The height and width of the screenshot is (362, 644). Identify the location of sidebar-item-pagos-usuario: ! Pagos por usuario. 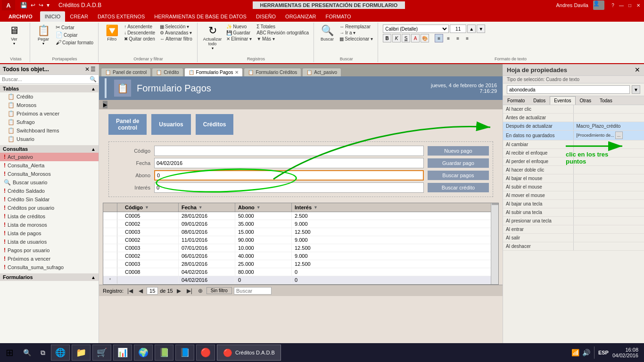
(49, 250).